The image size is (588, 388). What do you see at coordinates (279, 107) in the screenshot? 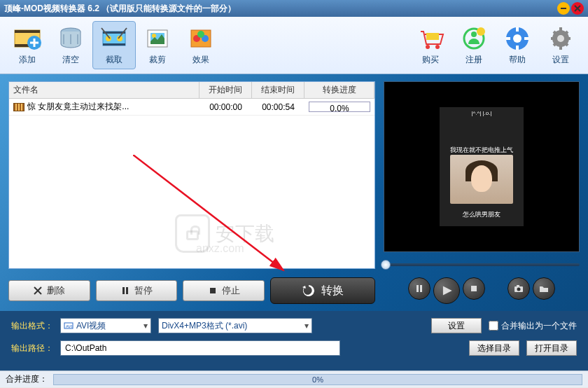
I see `row-end: 00:00:54` at bounding box center [279, 107].